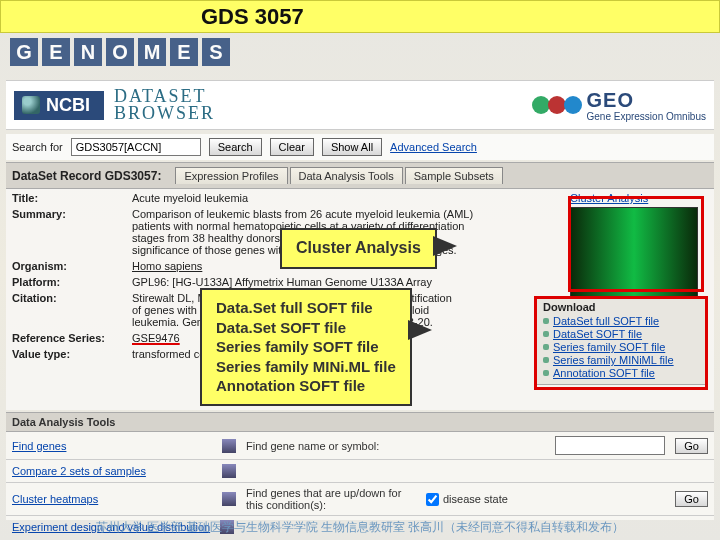 This screenshot has width=720, height=540. What do you see at coordinates (619, 106) in the screenshot?
I see `geo-logo: GEO Gene Expression Omnibus` at bounding box center [619, 106].